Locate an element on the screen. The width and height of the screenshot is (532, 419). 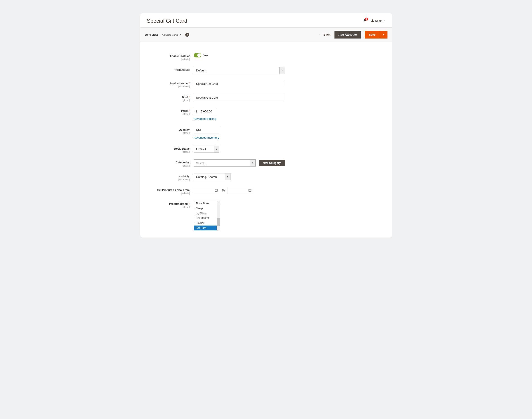
new-category-button: New Category is located at coordinates (272, 163).